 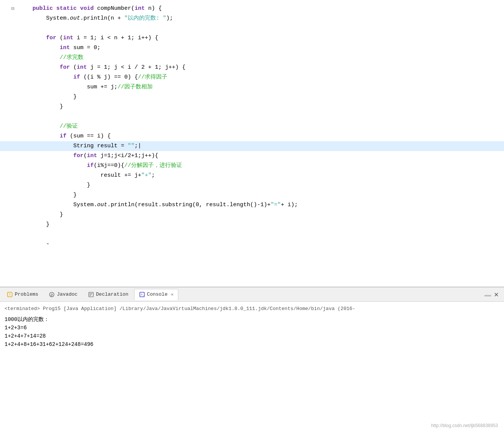 I want to click on line-content: //验证, so click(x=258, y=127).